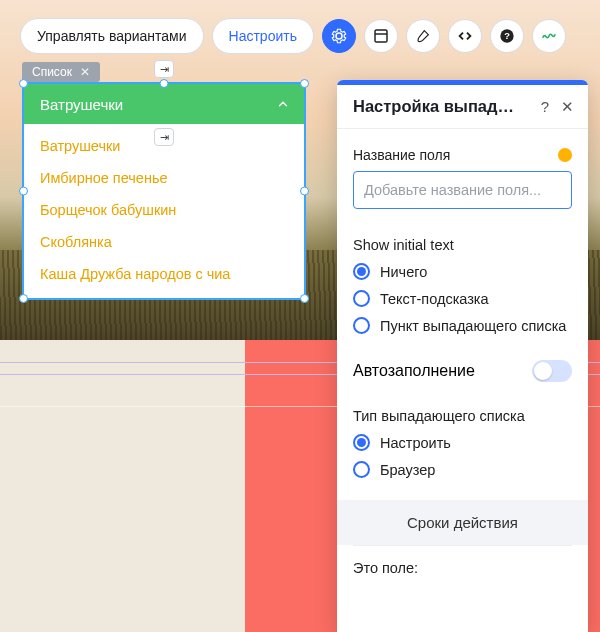 This screenshot has height=632, width=600. Describe the element at coordinates (164, 104) in the screenshot. I see `dropdown-header: Ватрушечки` at that location.